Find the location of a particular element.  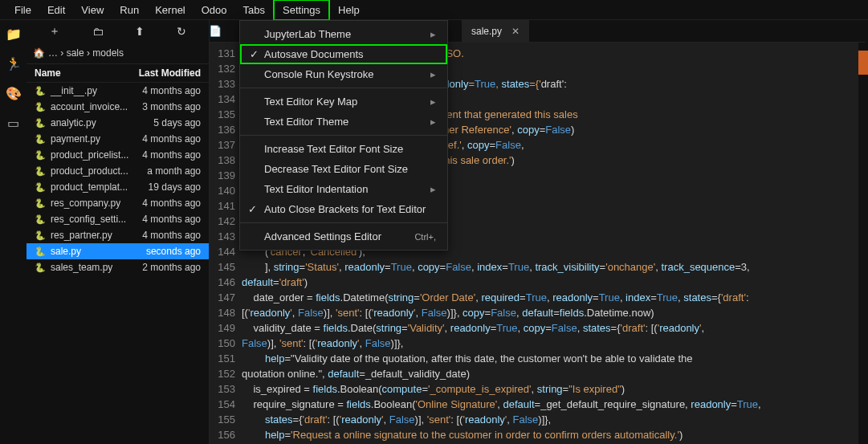

file-row: 🐍res_config_setti...4 months ago is located at coordinates (117, 219).